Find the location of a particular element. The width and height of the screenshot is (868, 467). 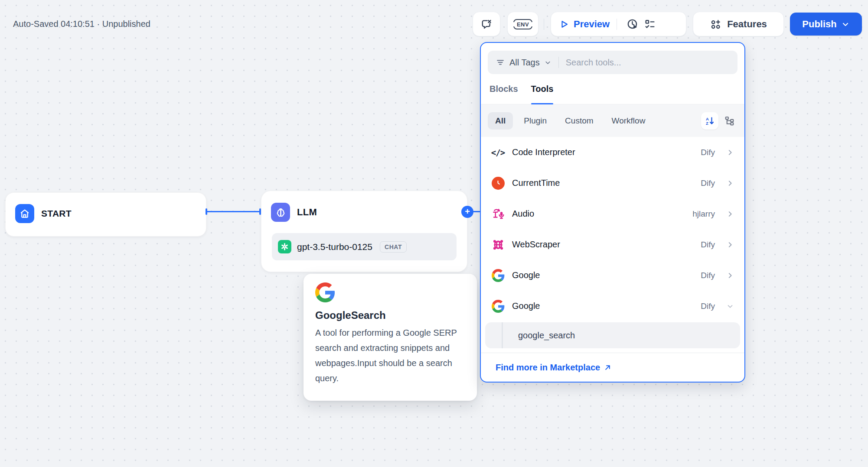

edge-start-llm is located at coordinates (233, 211).